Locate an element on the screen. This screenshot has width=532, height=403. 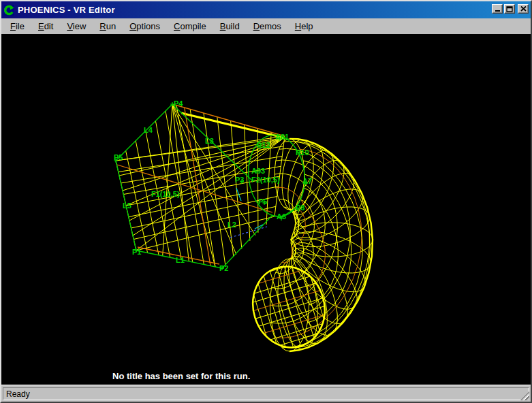
close-button is located at coordinates (523, 9).